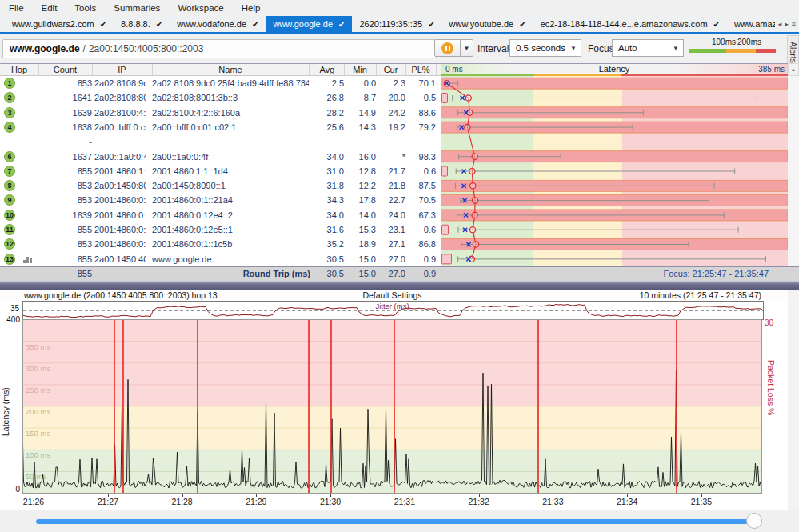 The height and width of the screenshot is (532, 799). Describe the element at coordinates (793, 24) in the screenshot. I see `tab-menu-icon: ≡` at that location.